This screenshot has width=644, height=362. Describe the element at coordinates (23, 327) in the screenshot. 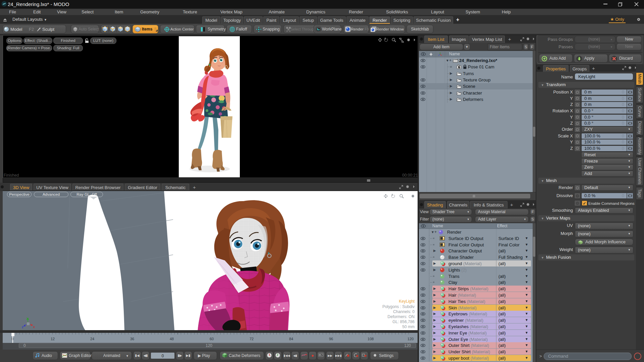

I see `svg-text: z` at that location.